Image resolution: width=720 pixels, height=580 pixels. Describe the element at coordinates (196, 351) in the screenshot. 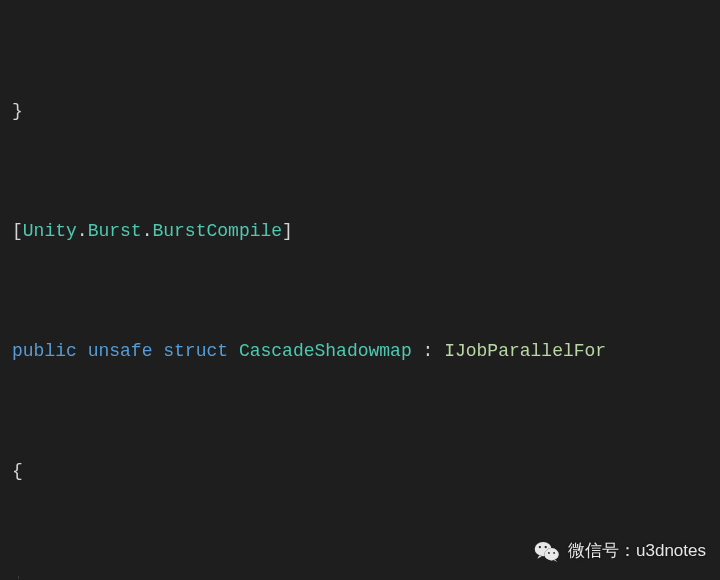

I see `keyword: struct` at that location.